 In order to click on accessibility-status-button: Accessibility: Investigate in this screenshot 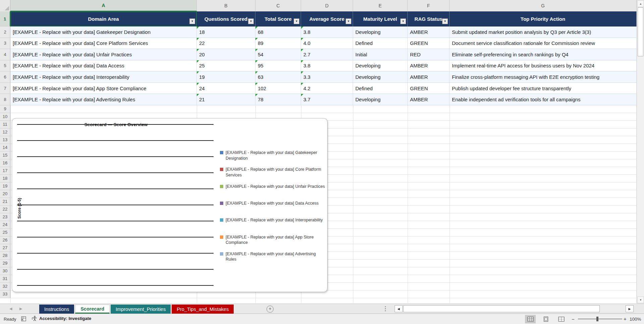, I will do `click(62, 319)`.